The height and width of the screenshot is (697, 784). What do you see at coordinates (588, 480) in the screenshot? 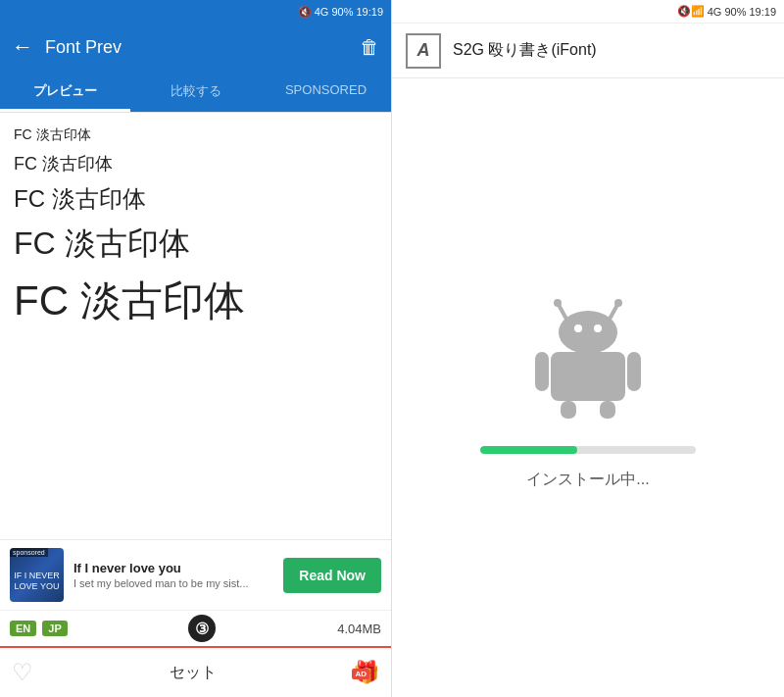
I see `install-status-text: インストール中...` at bounding box center [588, 480].